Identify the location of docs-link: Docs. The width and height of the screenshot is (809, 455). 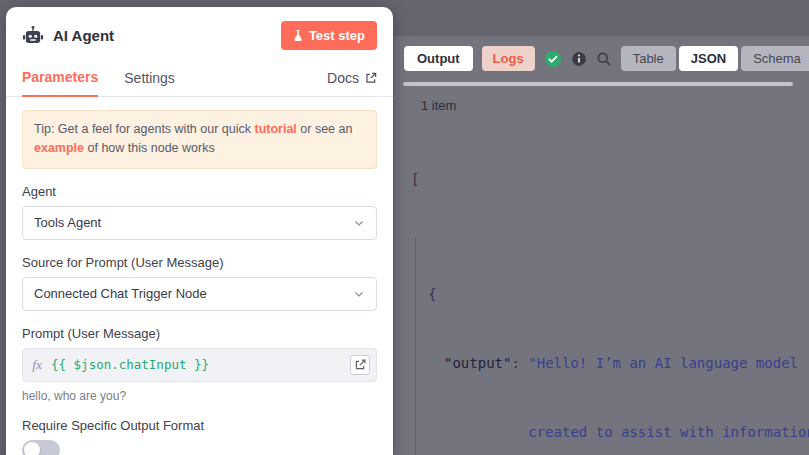
(352, 78).